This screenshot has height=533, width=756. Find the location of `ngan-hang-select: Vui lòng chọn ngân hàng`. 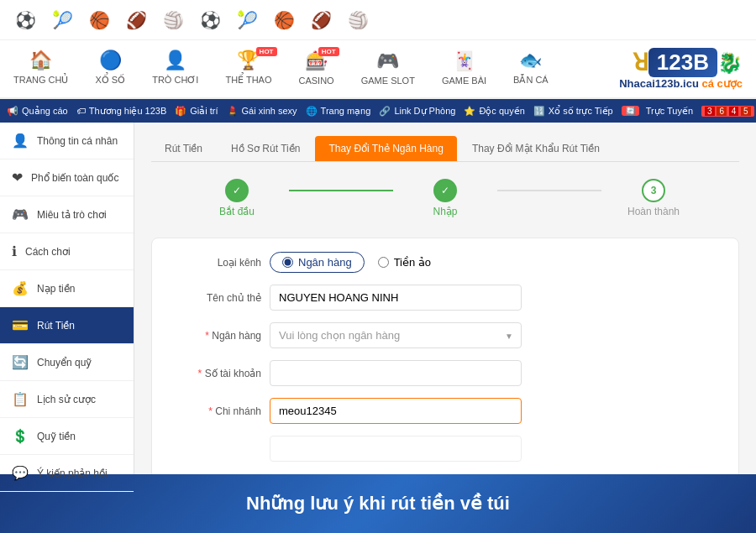

ngan-hang-select: Vui lòng chọn ngân hàng is located at coordinates (396, 336).